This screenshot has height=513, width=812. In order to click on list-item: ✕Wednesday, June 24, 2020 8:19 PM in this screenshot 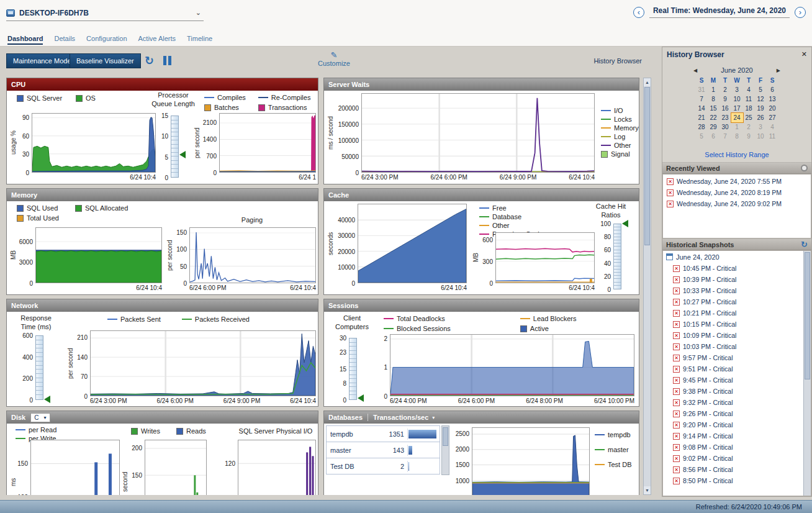, I will do `click(737, 193)`.